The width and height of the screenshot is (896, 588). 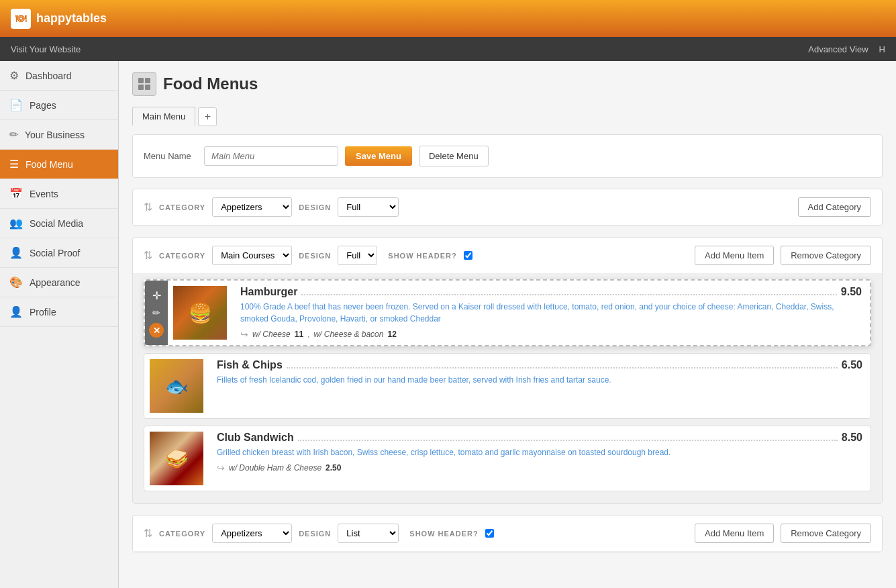 What do you see at coordinates (21, 19) in the screenshot?
I see `logo-icon: 🍽` at bounding box center [21, 19].